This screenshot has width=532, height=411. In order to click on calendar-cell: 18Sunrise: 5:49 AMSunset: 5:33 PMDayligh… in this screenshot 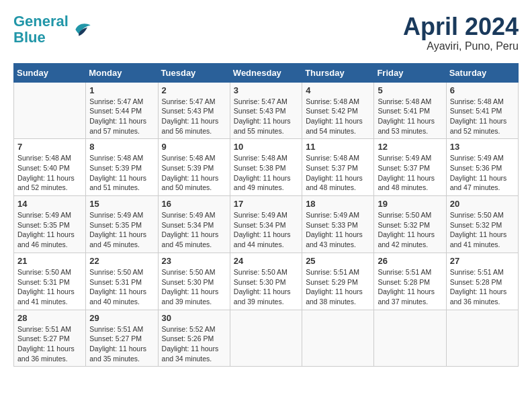, I will do `click(339, 224)`.